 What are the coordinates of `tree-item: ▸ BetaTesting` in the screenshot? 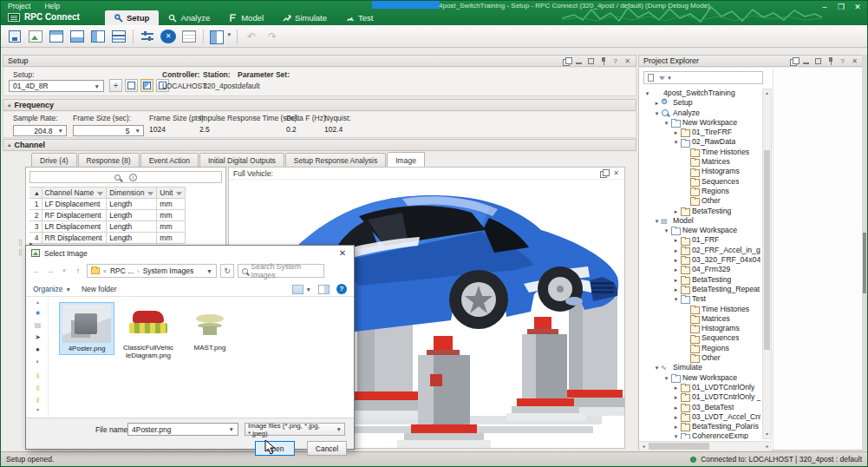 It's located at (701, 212).